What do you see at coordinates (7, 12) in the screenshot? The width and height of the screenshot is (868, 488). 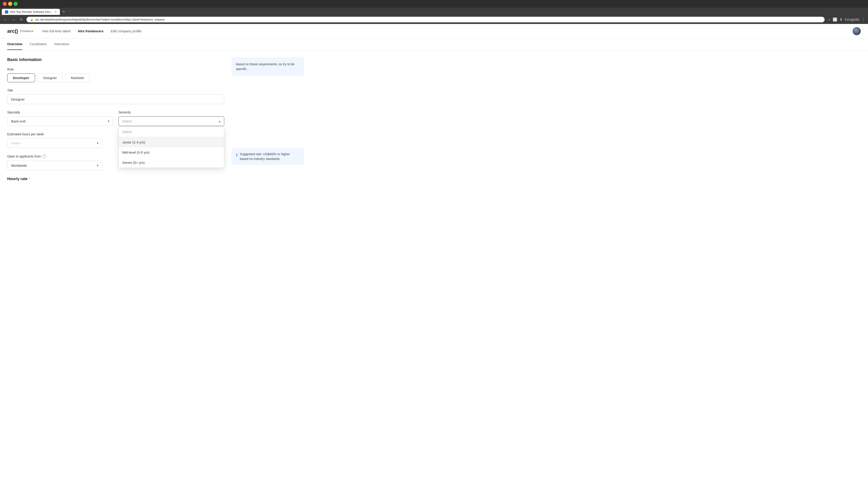 I see `tab-favicon` at bounding box center [7, 12].